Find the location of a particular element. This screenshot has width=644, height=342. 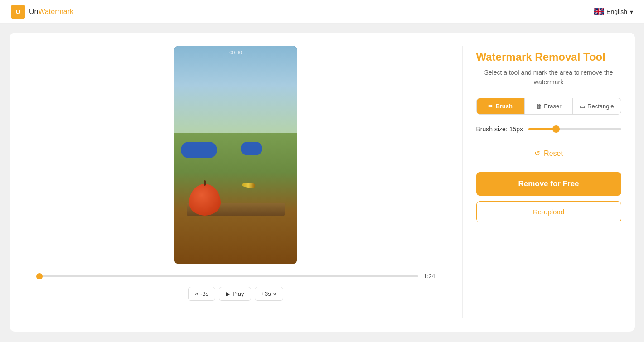

rewind-icon: « is located at coordinates (197, 294).